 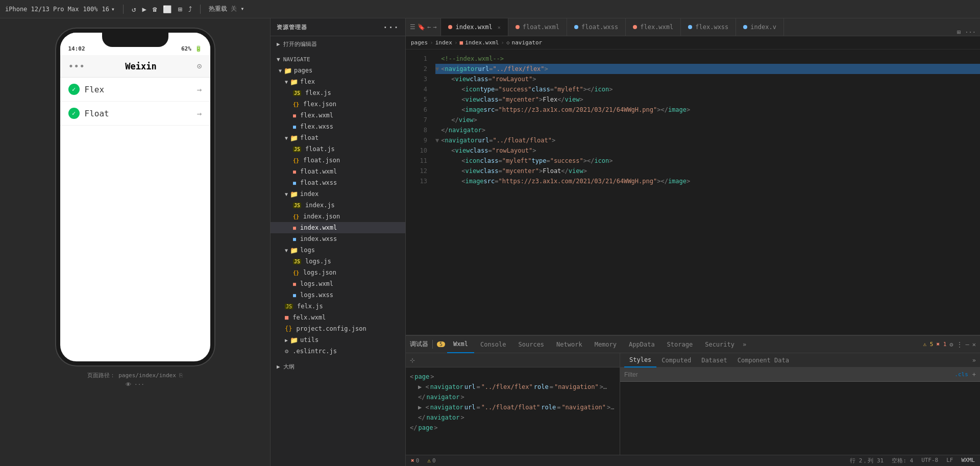 What do you see at coordinates (190, 9) in the screenshot?
I see `share-icon: ⤴` at bounding box center [190, 9].